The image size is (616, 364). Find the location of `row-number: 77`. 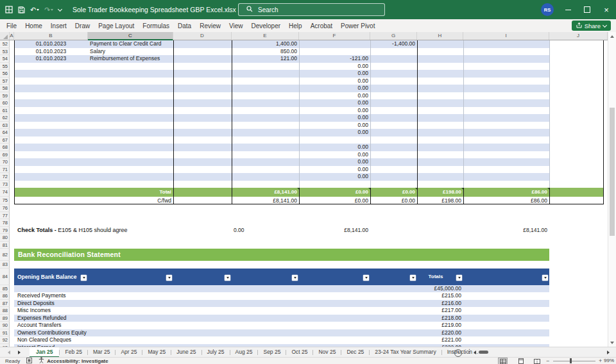

row-number: 77 is located at coordinates (5, 216).